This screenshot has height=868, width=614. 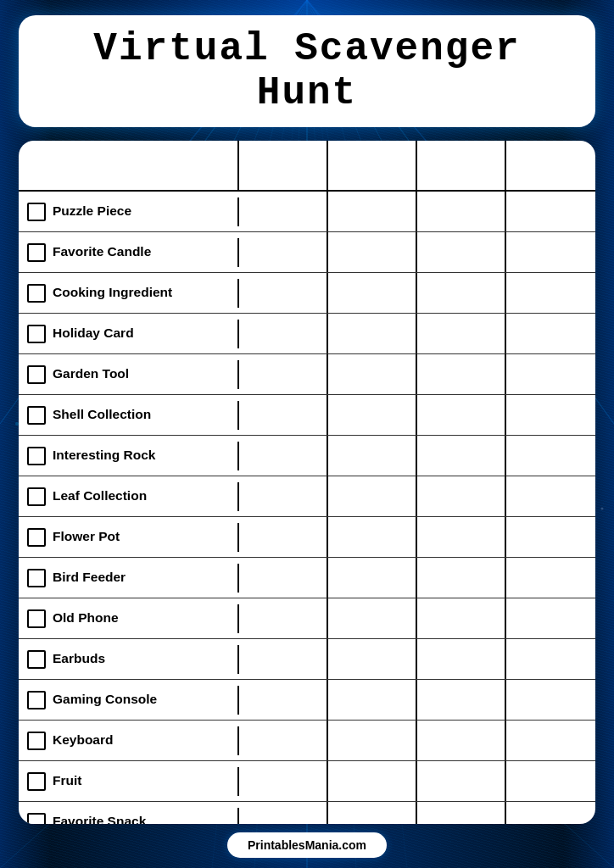 What do you see at coordinates (307, 813) in the screenshot?
I see `table-row: Favorite Snack` at bounding box center [307, 813].